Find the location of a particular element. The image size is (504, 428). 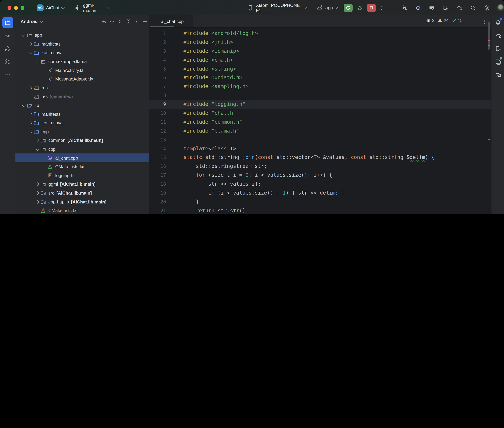

line-number: 3 is located at coordinates (157, 51).